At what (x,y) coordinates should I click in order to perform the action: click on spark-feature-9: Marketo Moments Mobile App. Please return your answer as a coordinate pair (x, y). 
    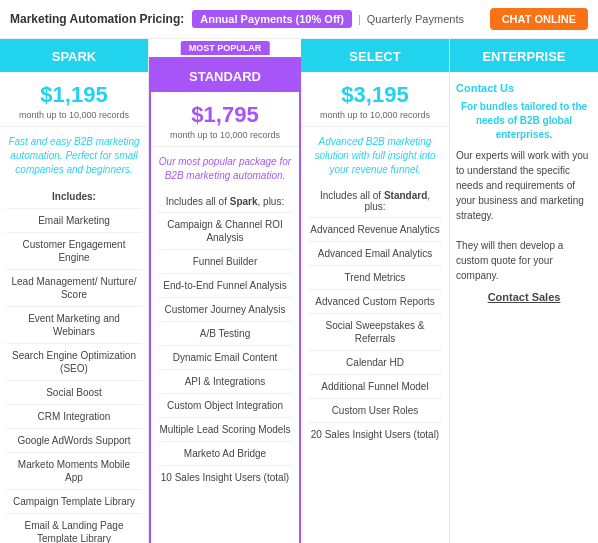
    Looking at the image, I should click on (74, 472).